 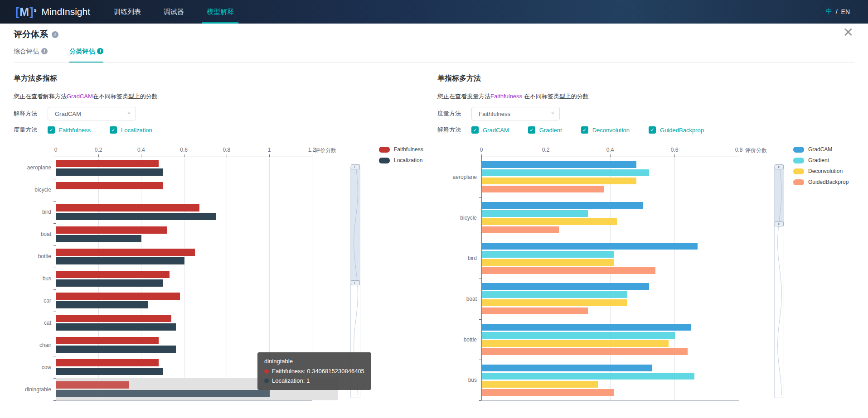 I want to click on legend-item-gradient: Gradient, so click(x=821, y=160).